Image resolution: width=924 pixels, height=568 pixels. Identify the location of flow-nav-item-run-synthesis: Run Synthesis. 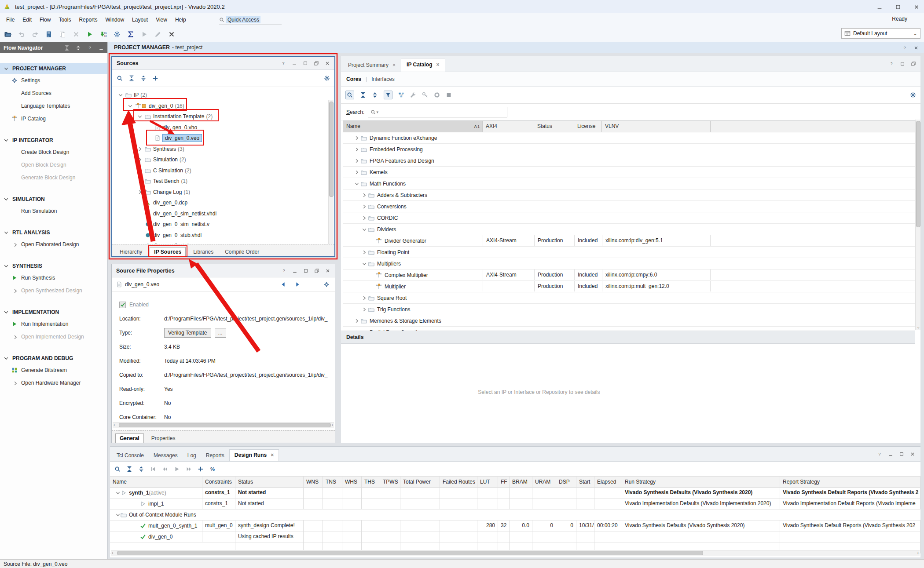
(54, 278).